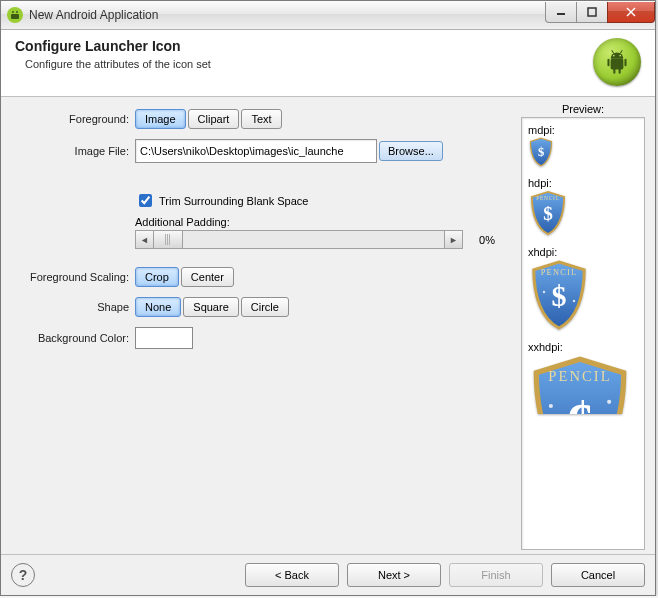  I want to click on wizard-header: Configure Launcher Icon Configure the at…, so click(328, 64).